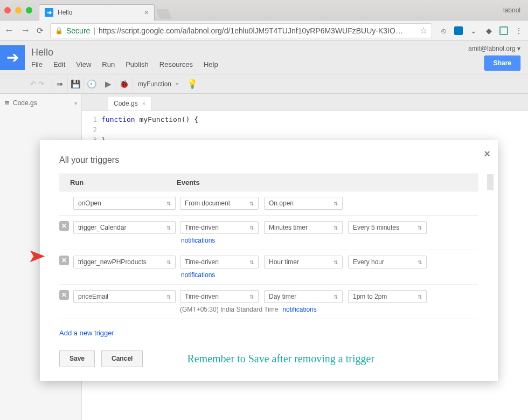 The height and width of the screenshot is (420, 528). I want to click on pin-icon: ◆, so click(489, 31).